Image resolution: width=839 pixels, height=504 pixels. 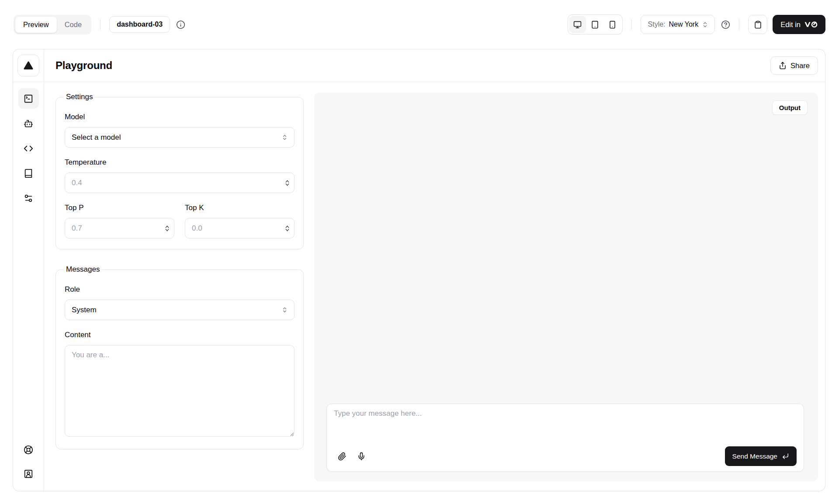 I want to click on messages-legend: Messages, so click(x=83, y=269).